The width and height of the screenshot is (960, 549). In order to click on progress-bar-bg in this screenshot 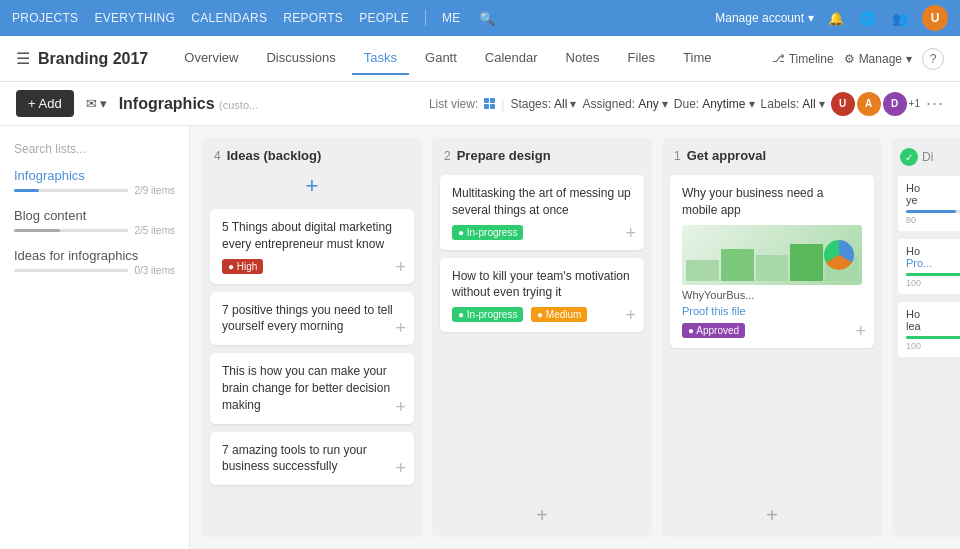, I will do `click(71, 230)`.